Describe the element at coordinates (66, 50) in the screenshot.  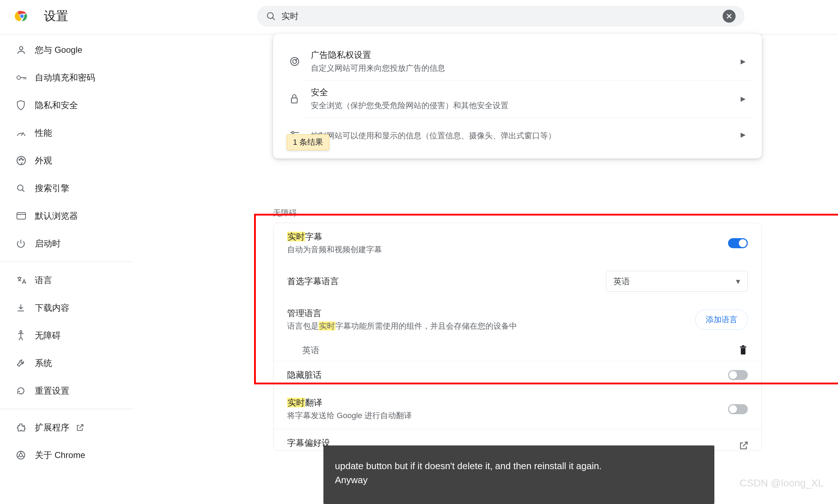
I see `sidebar-item-you-and-google: 您与 Google` at that location.